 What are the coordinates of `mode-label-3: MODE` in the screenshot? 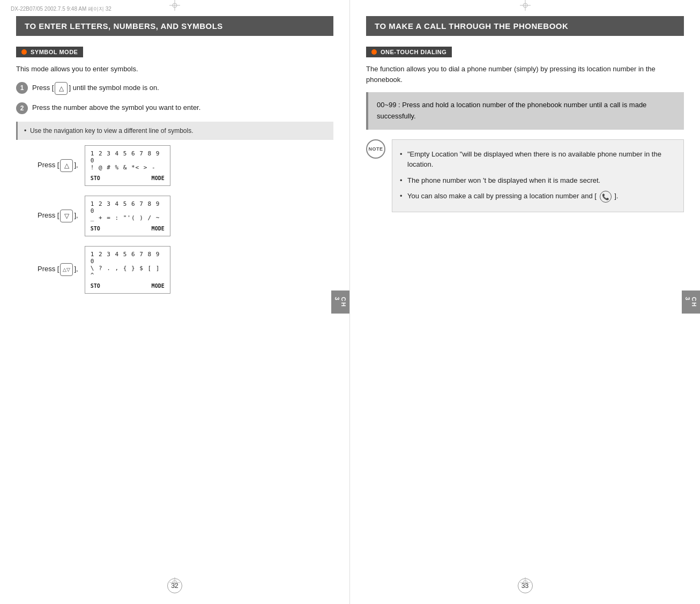 It's located at (158, 286).